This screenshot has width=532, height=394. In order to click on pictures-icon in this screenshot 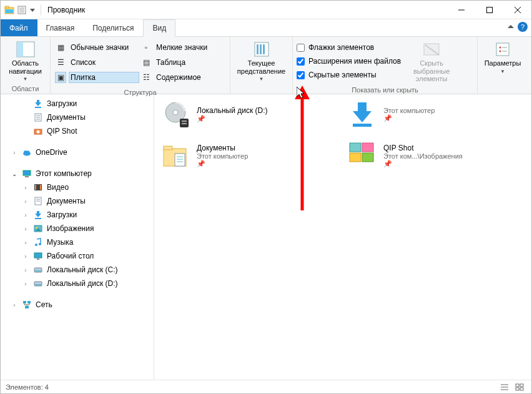, I will do `click(38, 229)`.